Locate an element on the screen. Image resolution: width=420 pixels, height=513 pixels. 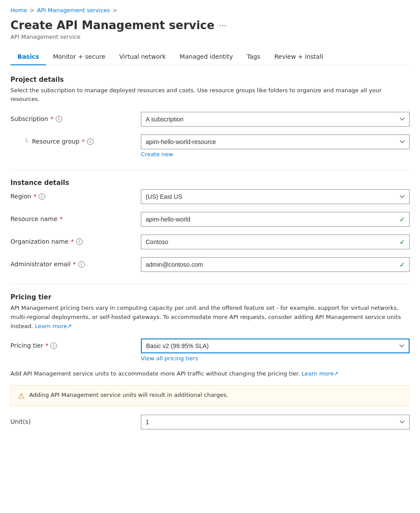
page-subtitle: API Management service is located at coordinates (210, 37).